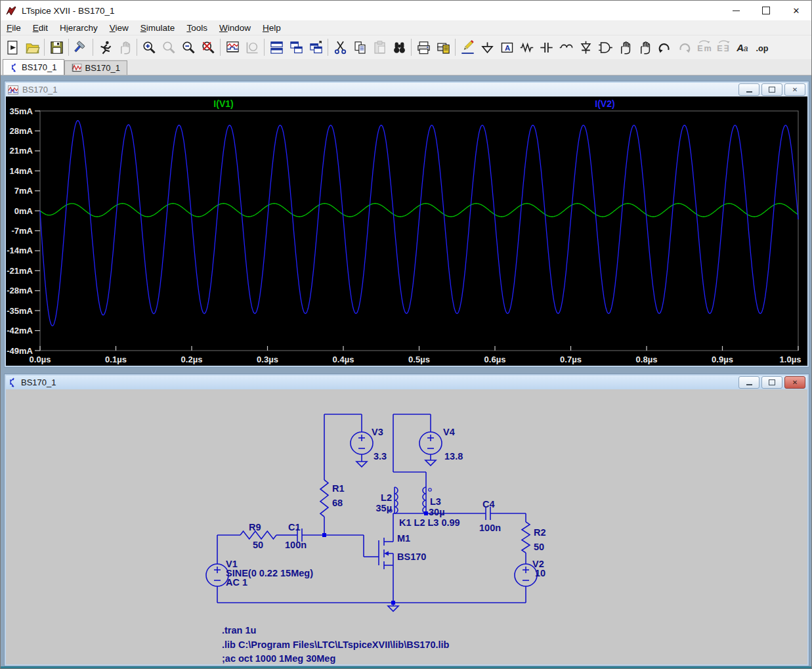 The image size is (812, 669). Describe the element at coordinates (344, 360) in the screenshot. I see `x-tick-label: 0.4µs` at that location.